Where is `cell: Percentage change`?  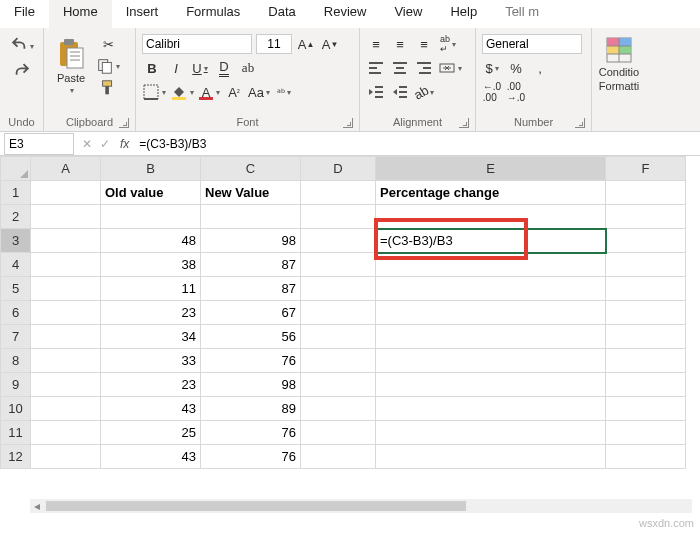
cell: Percentage change is located at coordinates (491, 193).